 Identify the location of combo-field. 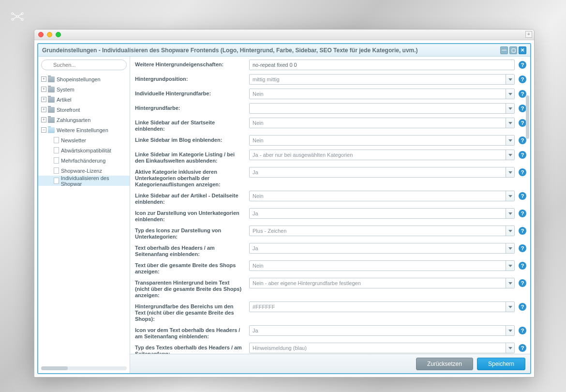
(382, 108).